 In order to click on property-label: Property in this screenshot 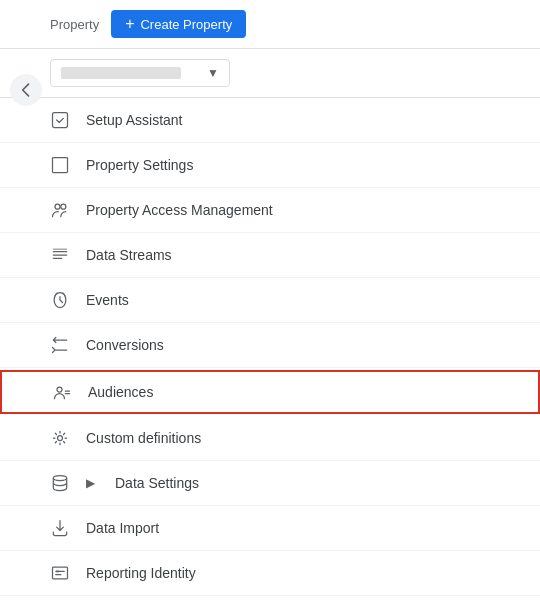, I will do `click(74, 24)`.